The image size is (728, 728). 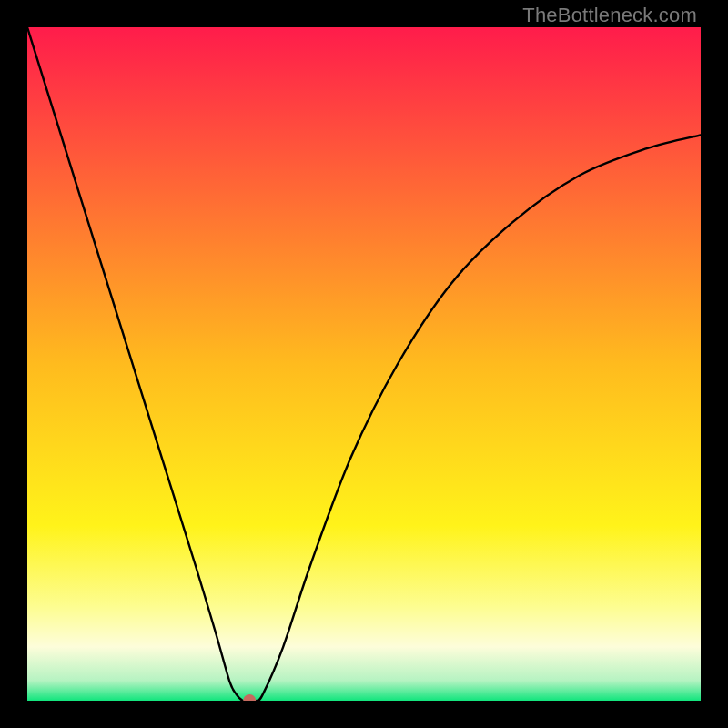 I want to click on optimum-marker, so click(x=249, y=697).